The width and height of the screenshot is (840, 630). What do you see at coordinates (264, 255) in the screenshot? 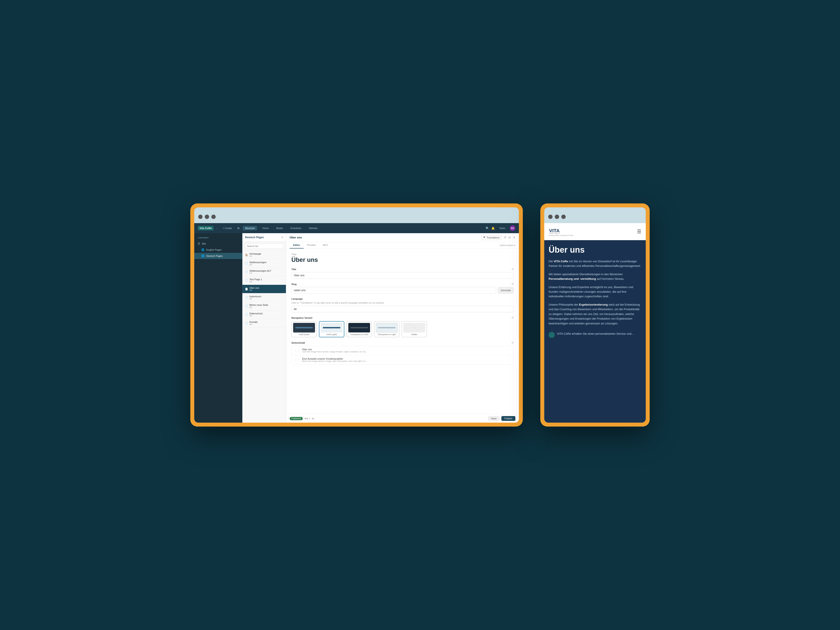
I see `page-item-homepage: 🏠 Homepage DE` at bounding box center [264, 255].